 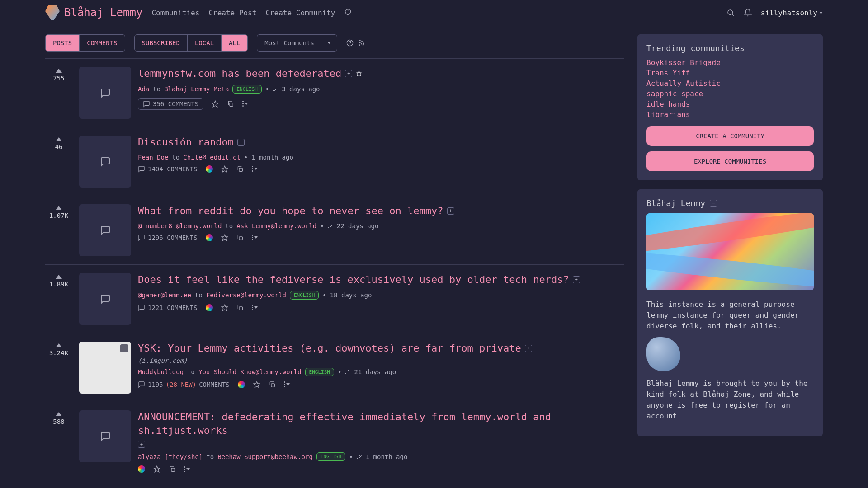 What do you see at coordinates (297, 43) in the screenshot?
I see `sort-select: Most Comments` at bounding box center [297, 43].